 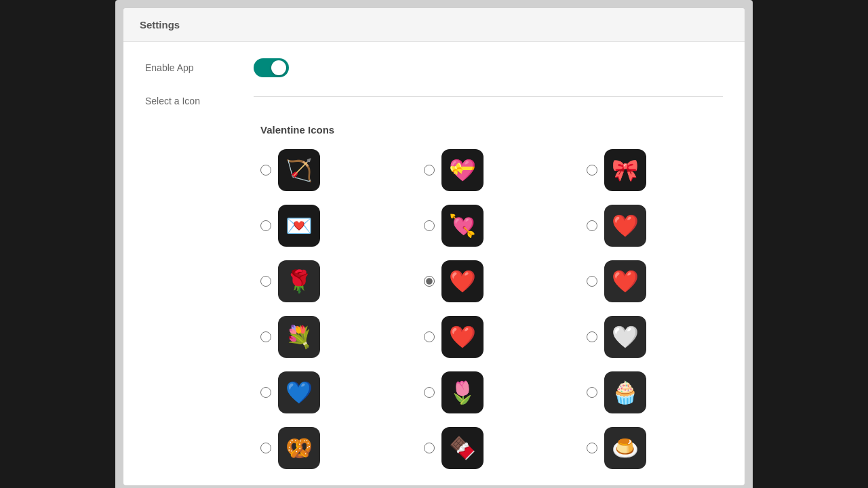 I want to click on icon-option-rose: 🌹, so click(x=328, y=281).